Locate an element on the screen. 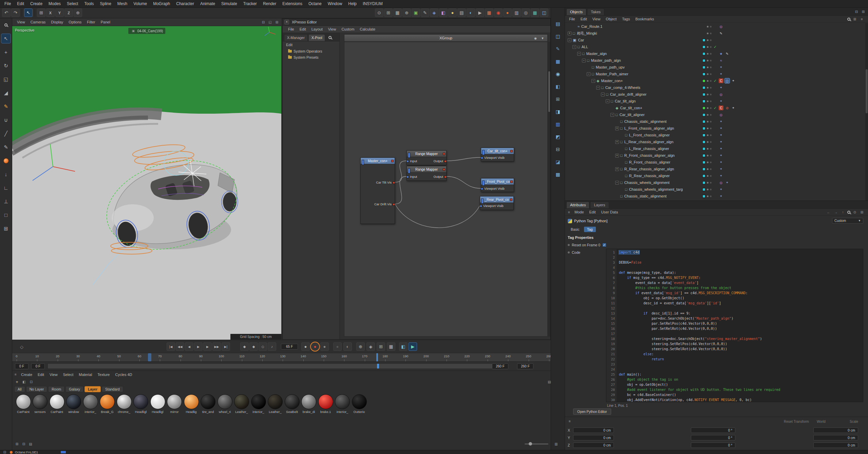 The width and height of the screenshot is (868, 454). menu-simulate: Simulate is located at coordinates (229, 4).